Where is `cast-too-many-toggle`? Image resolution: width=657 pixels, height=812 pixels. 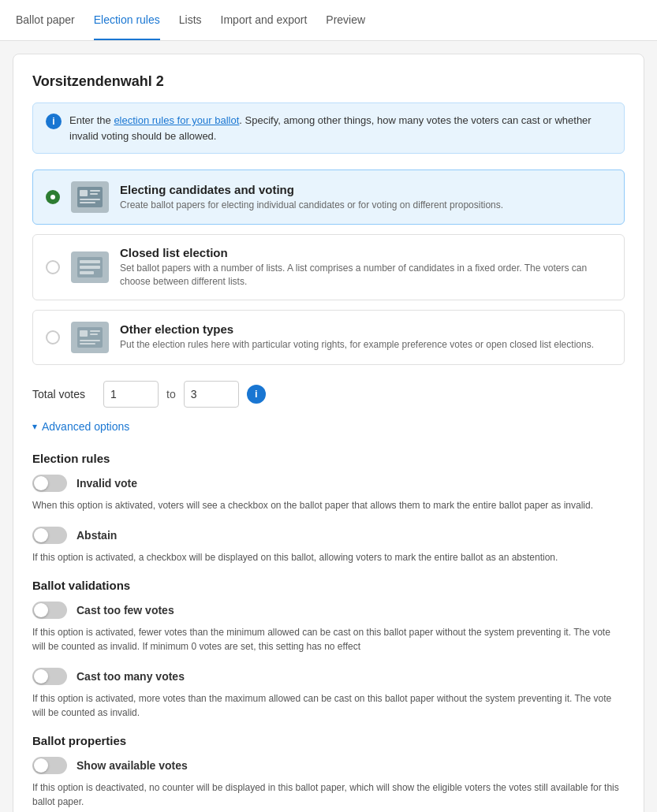 cast-too-many-toggle is located at coordinates (50, 676).